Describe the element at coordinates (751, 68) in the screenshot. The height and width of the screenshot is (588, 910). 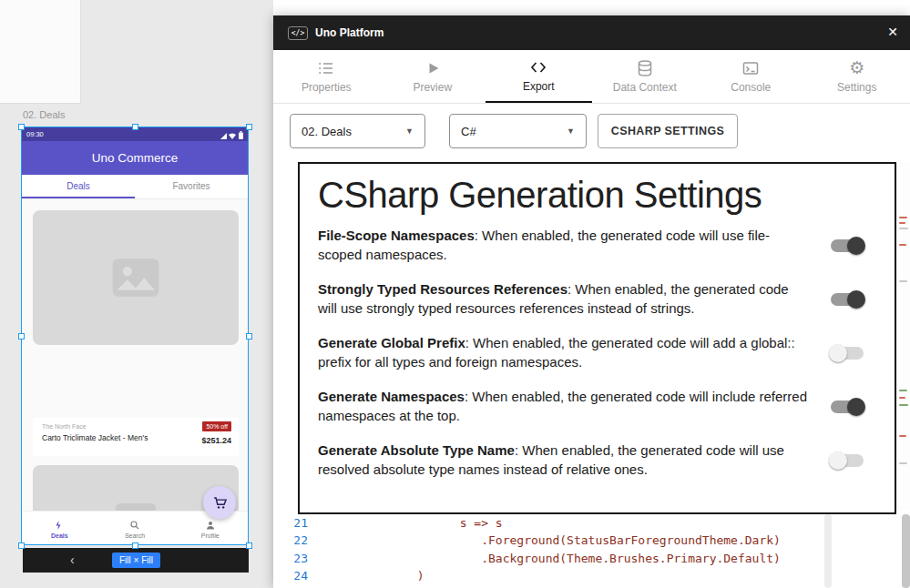
I see `console-icon` at that location.